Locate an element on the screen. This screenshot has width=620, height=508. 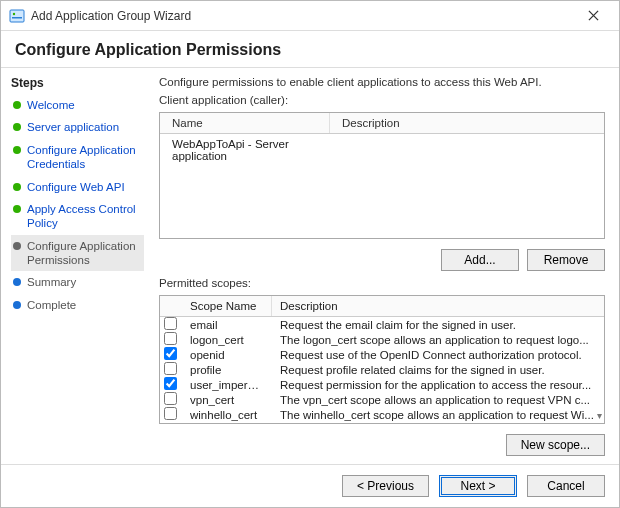
step-label: Configure Web API is located at coordinates (76, 187).